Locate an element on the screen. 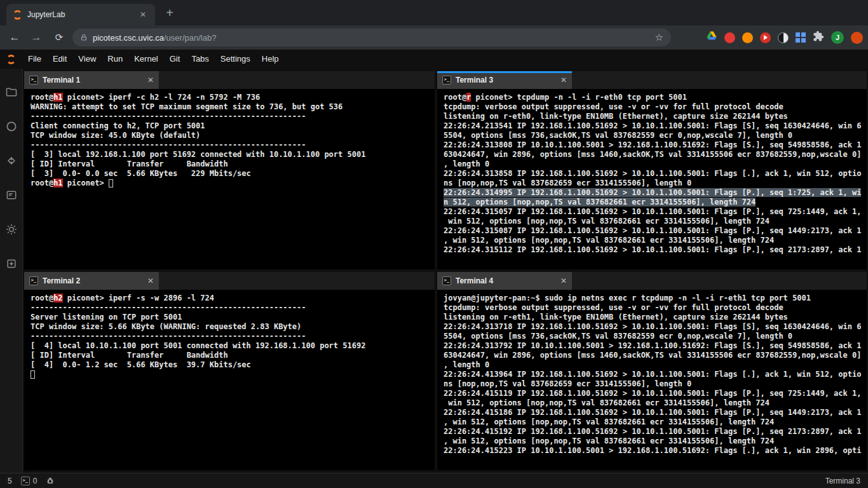 This screenshot has width=868, height=488. new-tab-button: + is located at coordinates (170, 13).